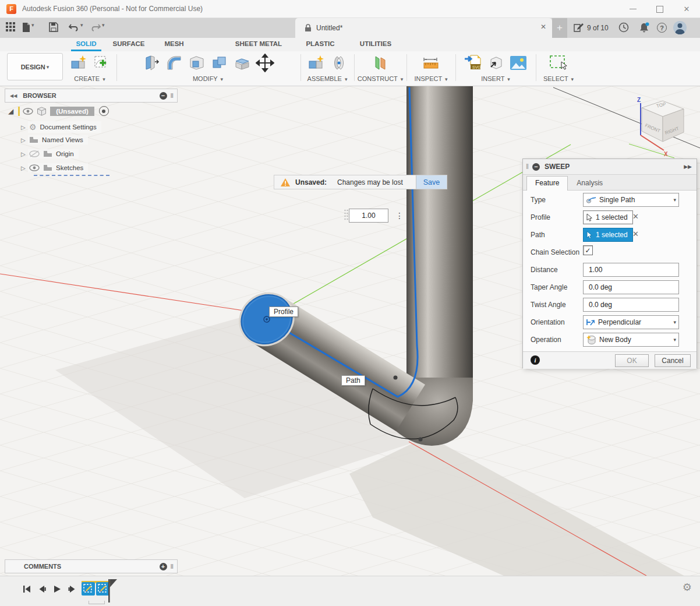  What do you see at coordinates (65, 154) in the screenshot?
I see `tree-item-label: Origin` at bounding box center [65, 154].